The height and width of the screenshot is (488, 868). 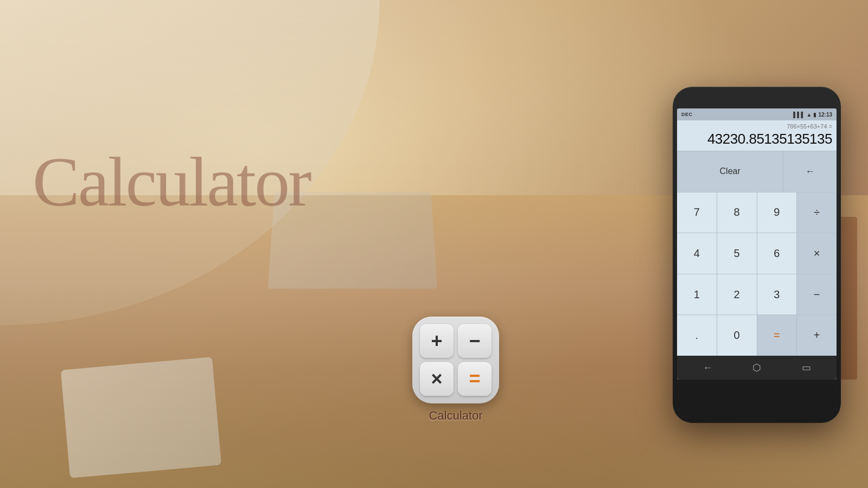 I want to click on app-icon-container: + − × = Calculator, so click(x=456, y=370).